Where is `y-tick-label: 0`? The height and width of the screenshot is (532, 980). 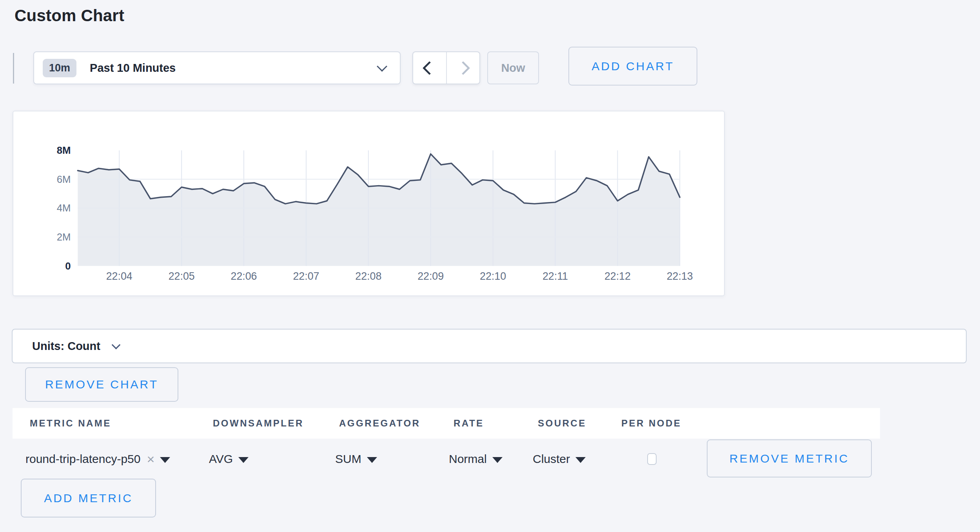 y-tick-label: 0 is located at coordinates (68, 266).